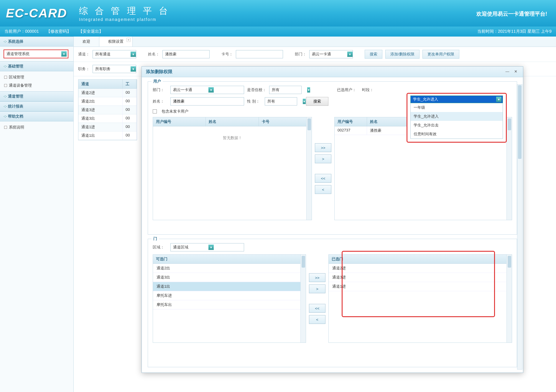  I want to click on user-transfer-buttons: >> > << <, so click(323, 169).